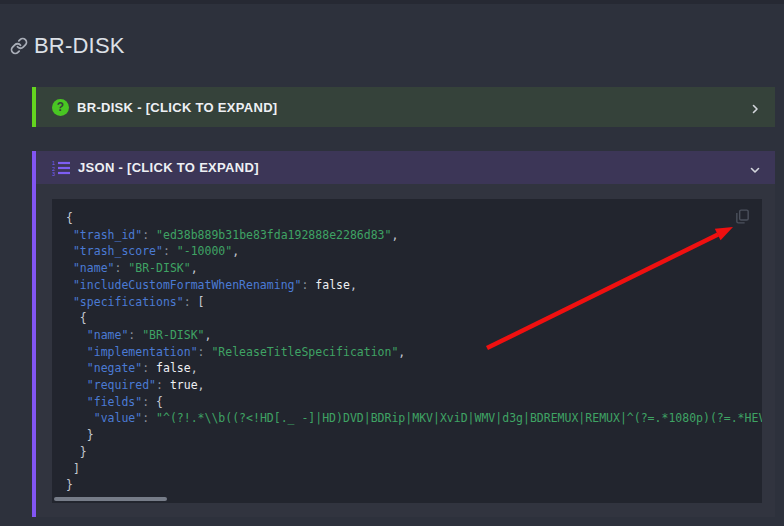 This screenshot has height=526, width=784. What do you see at coordinates (168, 168) in the screenshot?
I see `json-admonition-title: JSON - [CLICK TO EXPAND]` at bounding box center [168, 168].